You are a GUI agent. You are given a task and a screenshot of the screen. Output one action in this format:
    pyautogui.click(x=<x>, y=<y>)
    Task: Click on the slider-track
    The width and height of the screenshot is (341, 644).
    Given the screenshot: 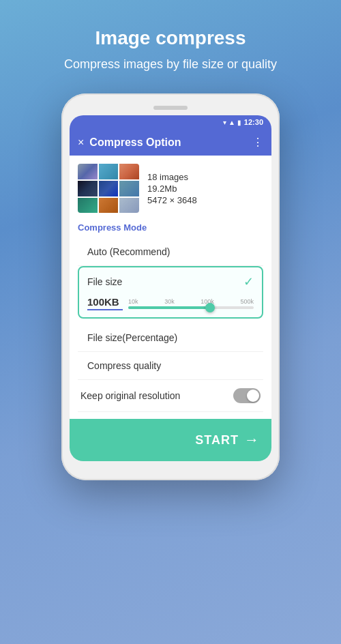 What is the action you would take?
    pyautogui.click(x=191, y=308)
    